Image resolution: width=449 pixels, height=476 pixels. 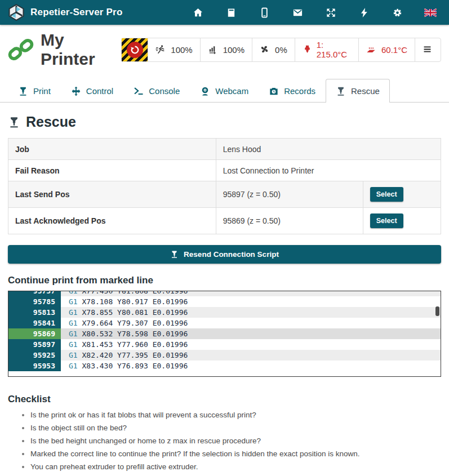 I want to click on checklist-item: You can preheat extruder to prefill acti…, so click(x=235, y=466).